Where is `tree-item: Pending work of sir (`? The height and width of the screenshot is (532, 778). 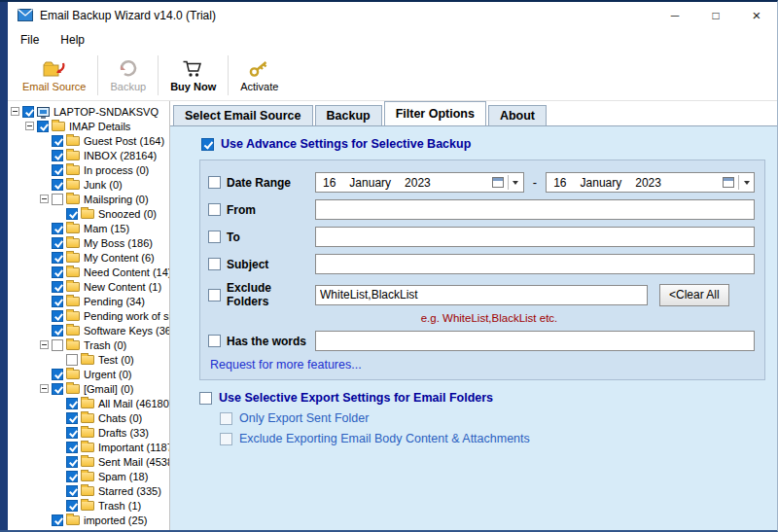
tree-item: Pending work of sir ( is located at coordinates (88, 315).